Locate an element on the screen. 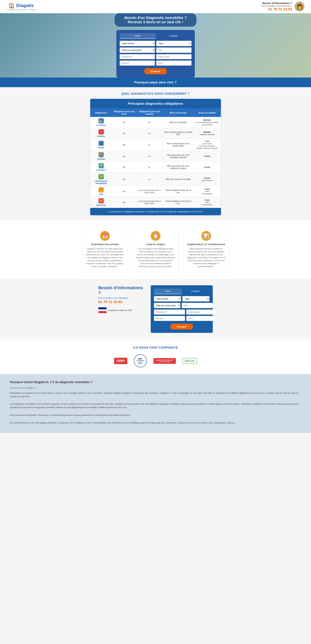  diag-name-label: Plomb is located at coordinates (101, 148).